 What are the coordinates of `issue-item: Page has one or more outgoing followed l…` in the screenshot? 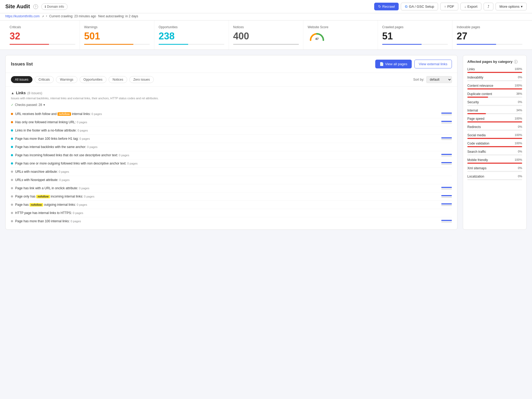 It's located at (232, 163).